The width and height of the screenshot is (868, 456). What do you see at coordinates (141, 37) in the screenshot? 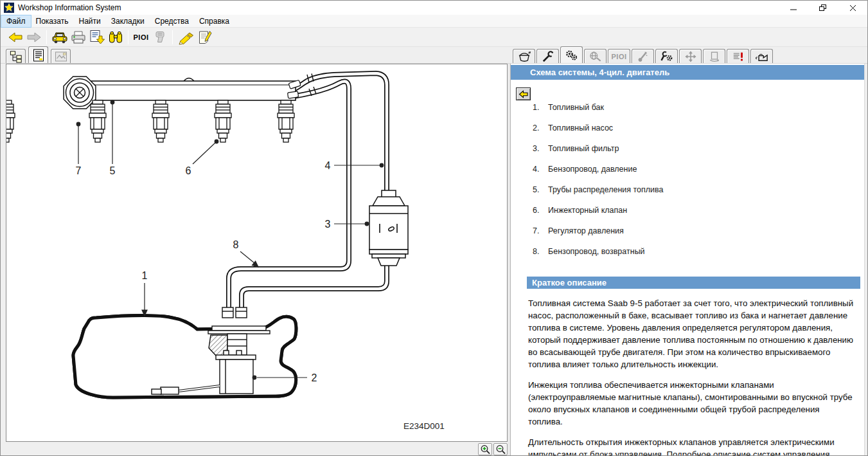
I see `pioi-button: PIOI` at bounding box center [141, 37].